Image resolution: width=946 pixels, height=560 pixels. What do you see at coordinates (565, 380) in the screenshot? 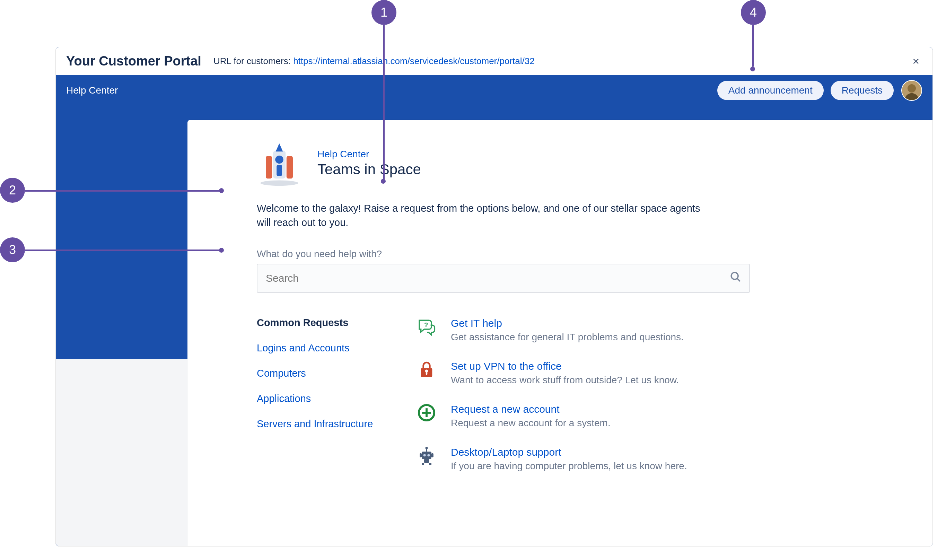
I see `request-description: Want to access work stuff from outside? …` at bounding box center [565, 380].